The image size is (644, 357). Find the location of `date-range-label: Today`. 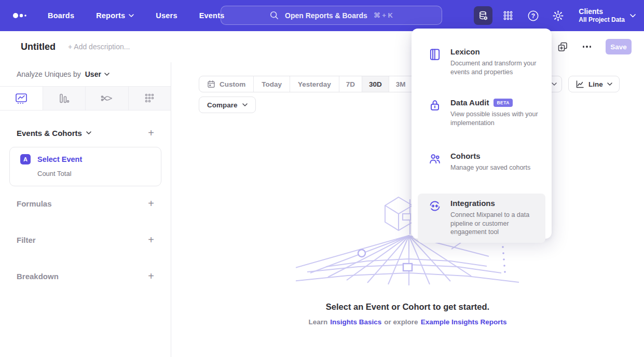

date-range-label: Today is located at coordinates (272, 84).